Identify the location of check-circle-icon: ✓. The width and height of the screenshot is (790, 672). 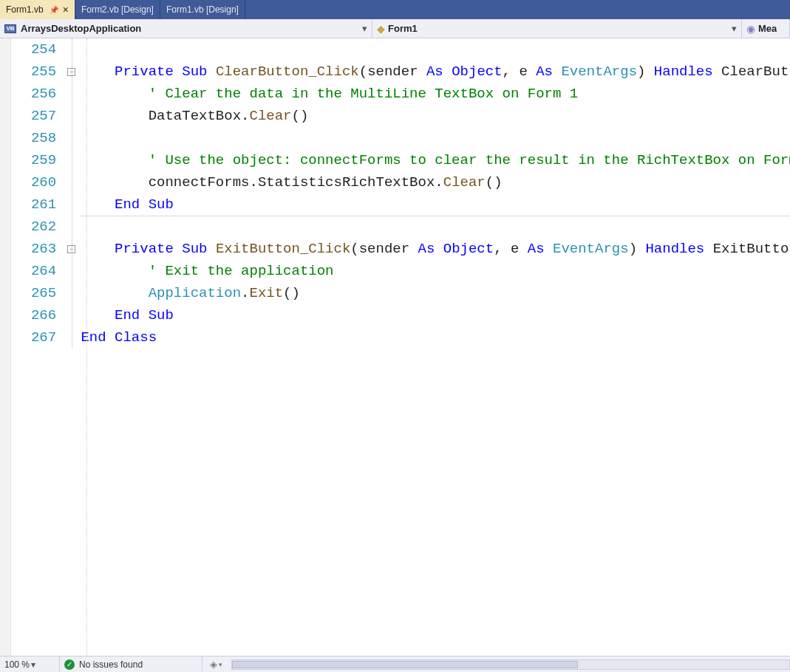
(69, 665).